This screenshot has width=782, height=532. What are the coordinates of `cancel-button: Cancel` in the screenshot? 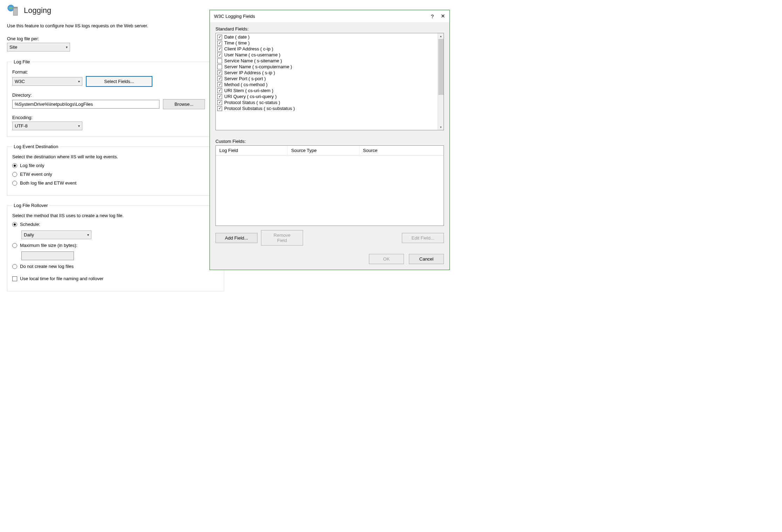 It's located at (426, 259).